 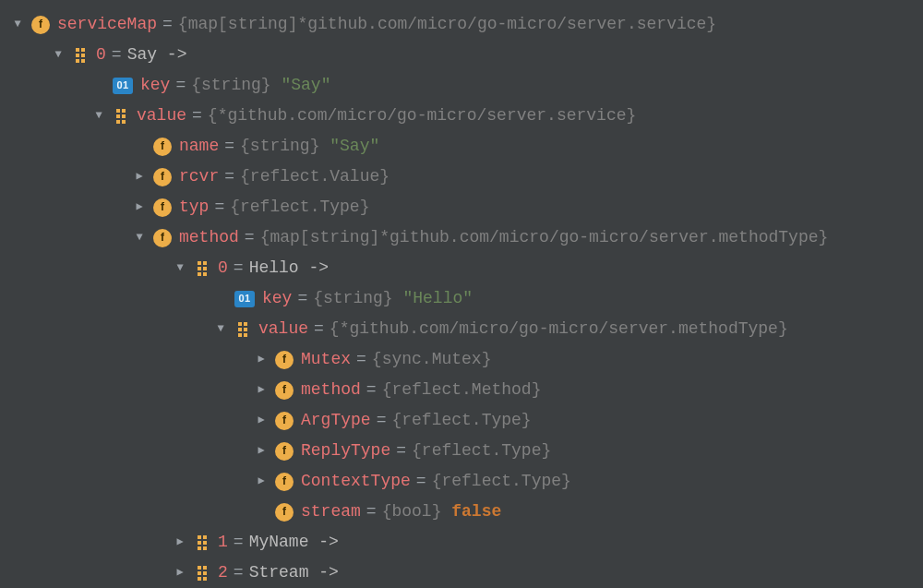 What do you see at coordinates (199, 176) in the screenshot?
I see `var-name: rcvr` at bounding box center [199, 176].